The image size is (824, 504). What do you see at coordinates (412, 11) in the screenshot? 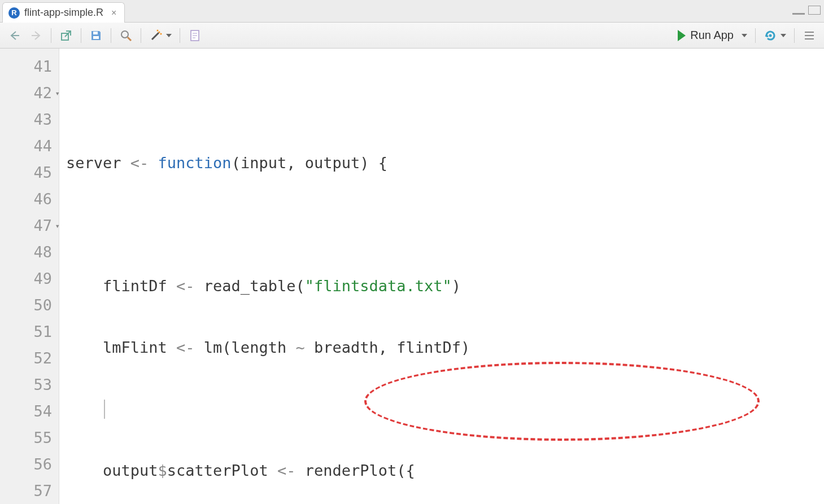
I see `tab-bar: R flint-app-simple.R ×` at bounding box center [412, 11].